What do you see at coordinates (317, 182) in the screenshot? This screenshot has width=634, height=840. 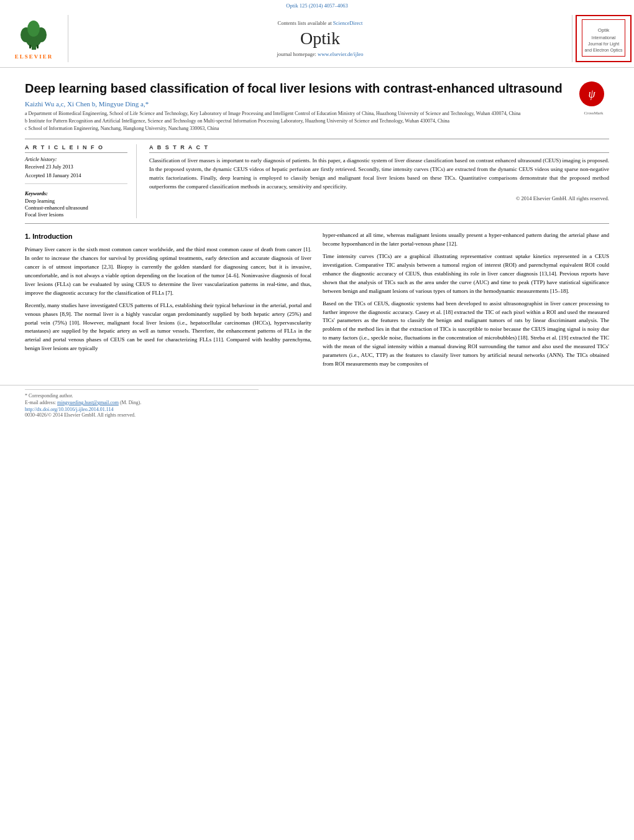 I see `article-info-abstract: A R T I C L E I N F O Article history: R…` at bounding box center [317, 182].